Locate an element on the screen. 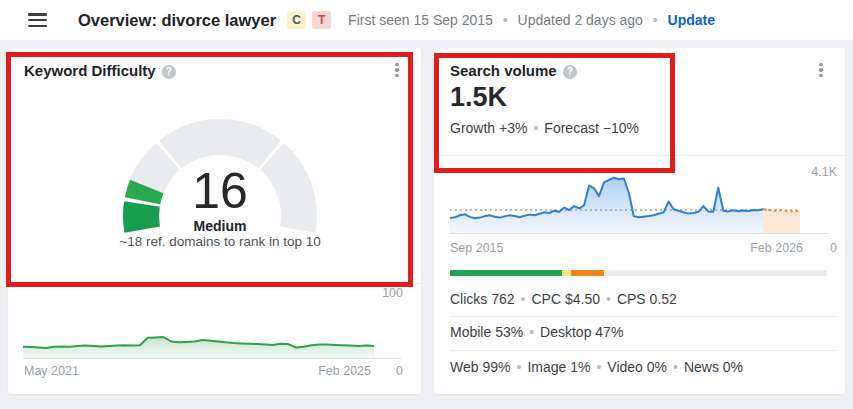 This screenshot has height=409, width=853. stat-label: Desktop is located at coordinates (568, 332).